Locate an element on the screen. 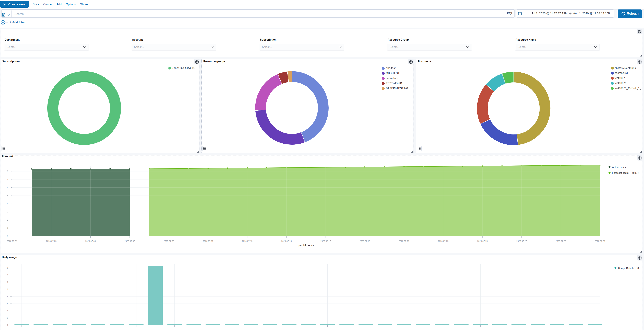 This screenshot has height=330, width=644. svg-text: 6 is located at coordinates (8, 282).